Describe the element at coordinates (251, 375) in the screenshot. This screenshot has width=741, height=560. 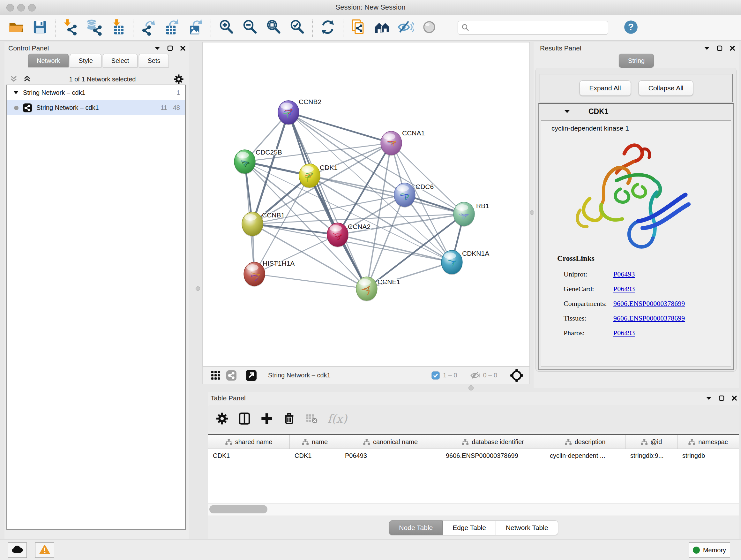
I see `open-in-browser-icon` at that location.